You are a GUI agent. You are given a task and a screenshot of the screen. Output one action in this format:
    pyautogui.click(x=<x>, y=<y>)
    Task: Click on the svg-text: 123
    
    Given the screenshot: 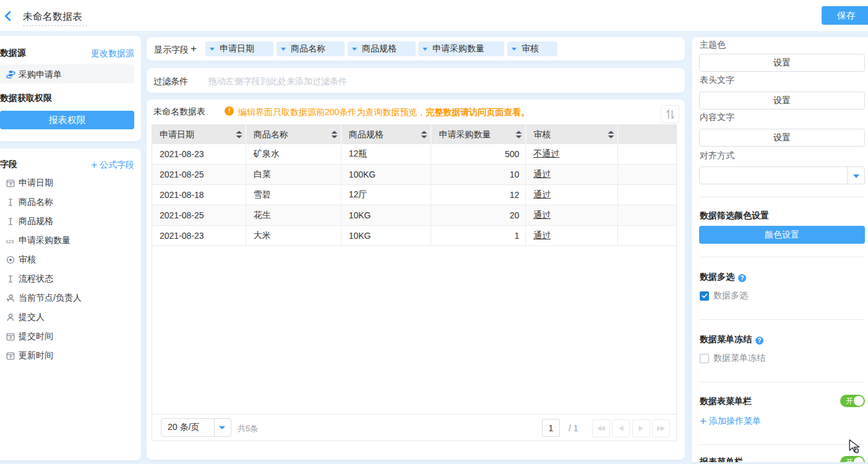 What is the action you would take?
    pyautogui.click(x=10, y=241)
    